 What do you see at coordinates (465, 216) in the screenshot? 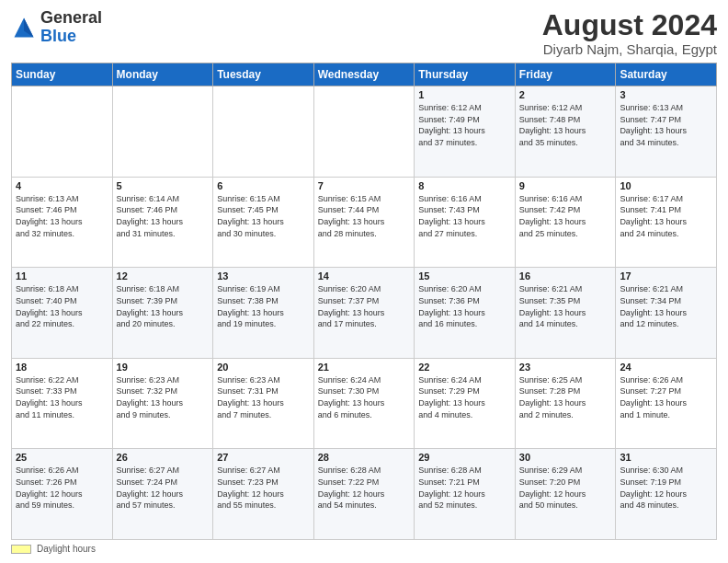
I see `day-info: Sunrise: 6:16 AM Sunset: 7:43 PM Dayligh…` at bounding box center [465, 216].